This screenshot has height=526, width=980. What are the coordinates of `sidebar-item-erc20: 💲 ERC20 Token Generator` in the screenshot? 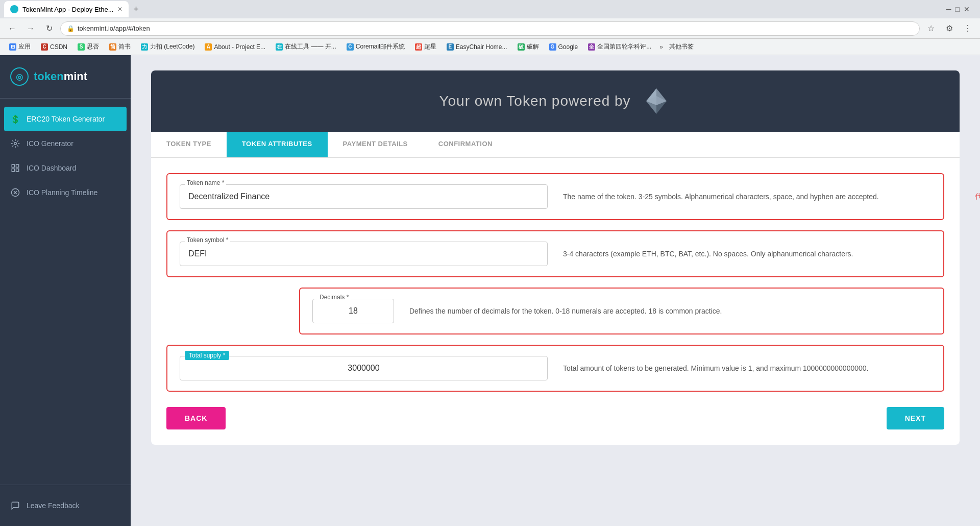 It's located at (65, 119).